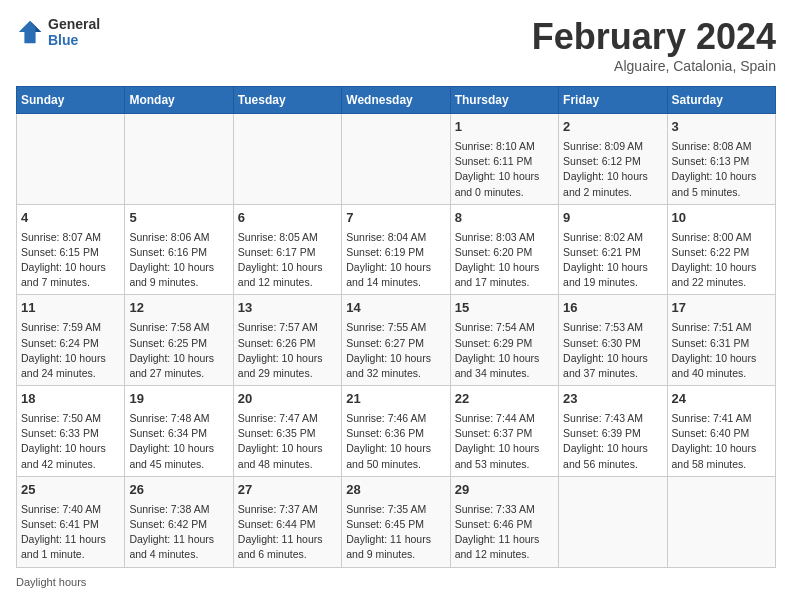 Image resolution: width=792 pixels, height=612 pixels. Describe the element at coordinates (179, 432) in the screenshot. I see `day-cell: 19Sunrise: 7:48 AM Sunset: 6:34 PM Dayli…` at that location.